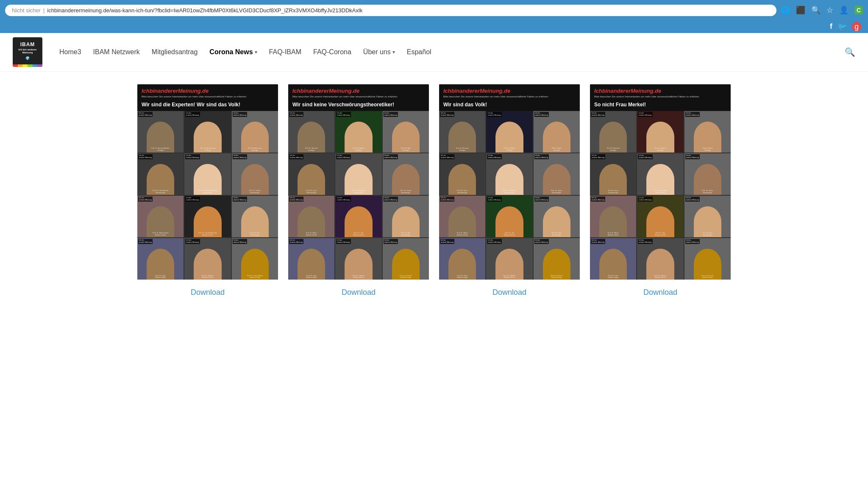  I want to click on poster-2-subtext: Bitte besuchen Sie unsere Internetseiten…, so click(359, 97).